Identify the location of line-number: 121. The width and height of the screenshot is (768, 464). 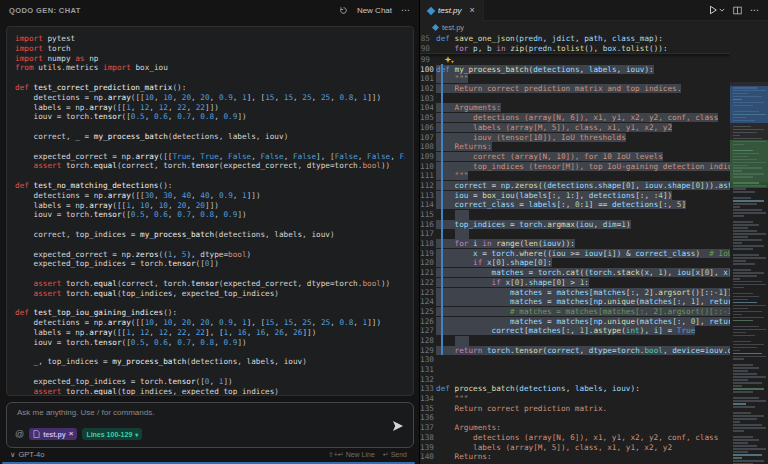
(428, 273).